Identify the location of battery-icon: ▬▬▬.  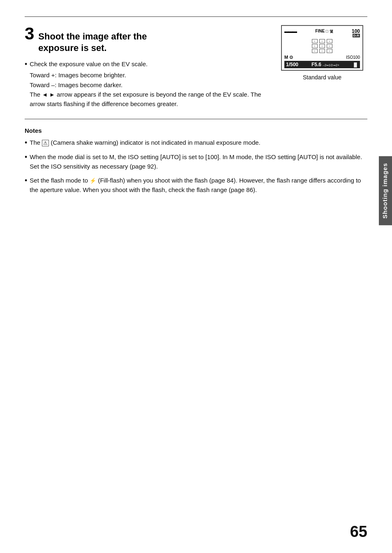
(291, 31).